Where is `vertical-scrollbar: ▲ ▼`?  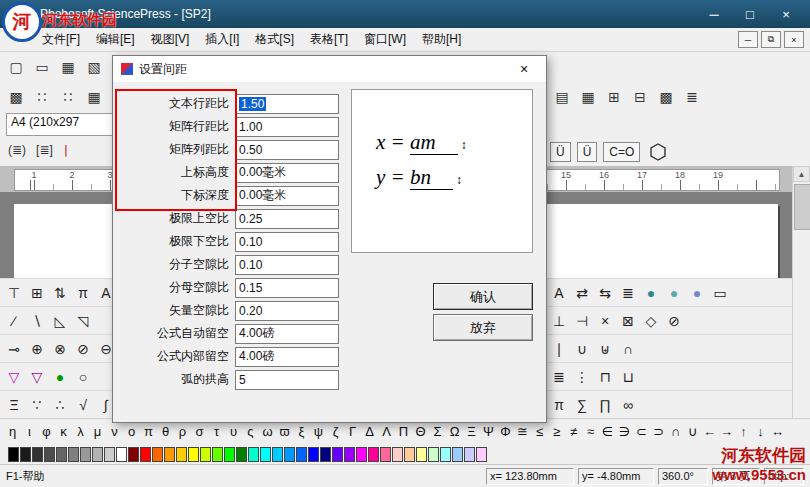 vertical-scrollbar: ▲ ▼ is located at coordinates (801, 304).